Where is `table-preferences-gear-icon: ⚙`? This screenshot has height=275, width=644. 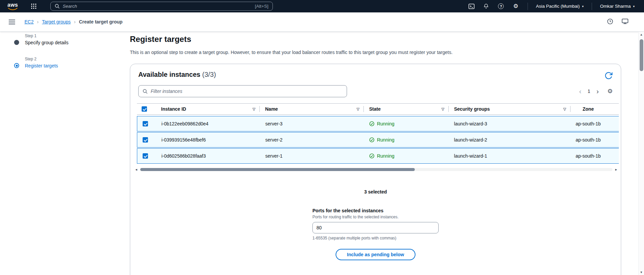
table-preferences-gear-icon: ⚙ is located at coordinates (610, 91).